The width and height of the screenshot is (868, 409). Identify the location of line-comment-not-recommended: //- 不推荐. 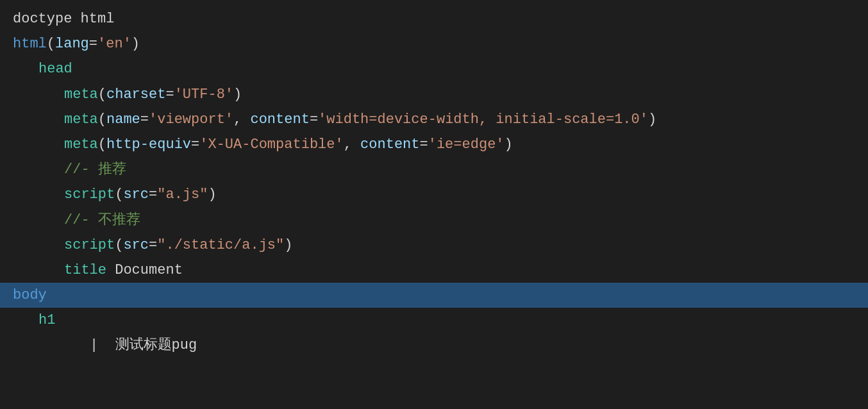
(434, 221).